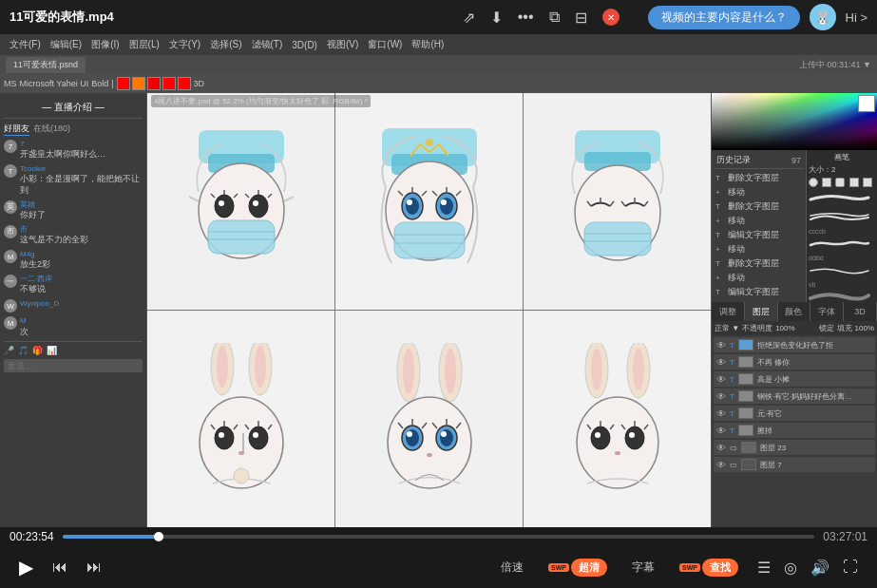  I want to click on chat-tab-online: 在线(180), so click(51, 129).